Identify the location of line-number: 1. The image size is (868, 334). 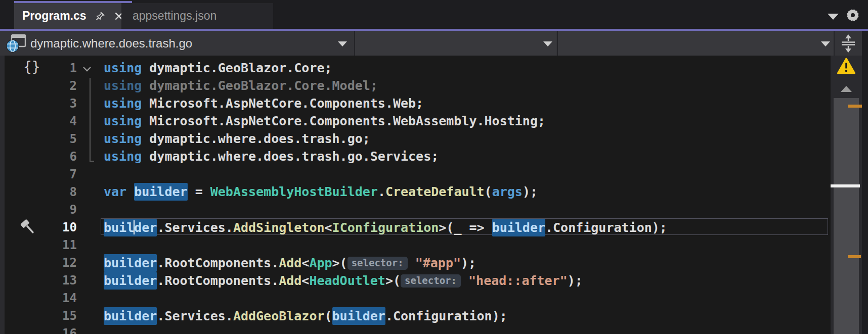
(38, 68).